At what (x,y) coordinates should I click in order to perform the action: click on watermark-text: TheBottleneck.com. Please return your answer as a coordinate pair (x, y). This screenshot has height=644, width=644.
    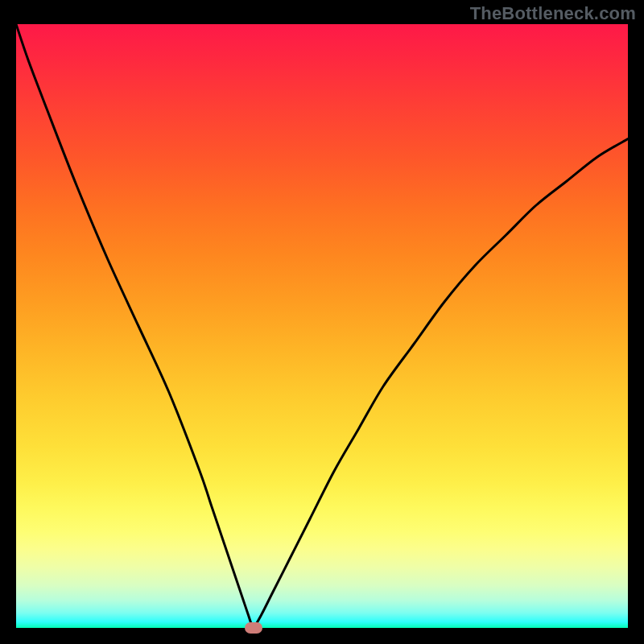
    Looking at the image, I should click on (553, 14).